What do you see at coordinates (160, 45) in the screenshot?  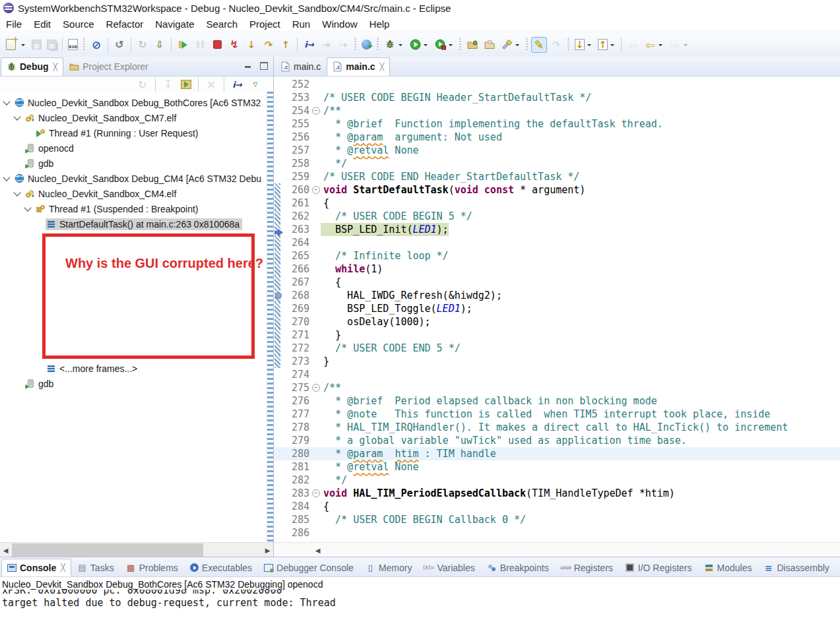 I see `program-flash-button` at bounding box center [160, 45].